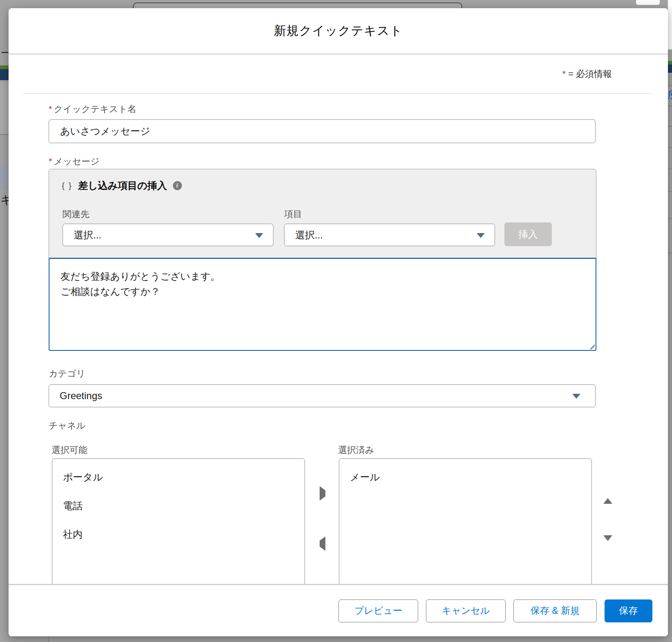 This screenshot has height=642, width=672. I want to click on field-select: 選択..., so click(390, 235).